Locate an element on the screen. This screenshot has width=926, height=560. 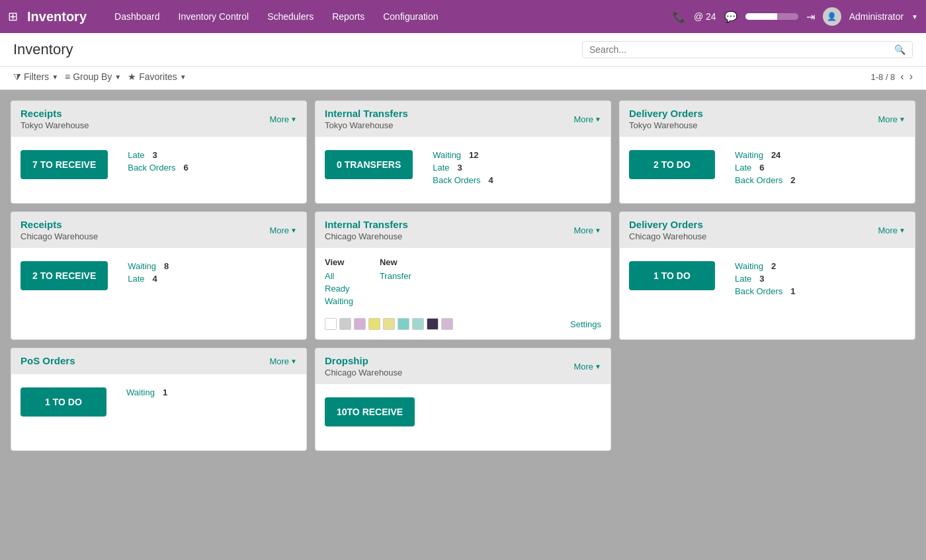
more-button-internal-transfers-tokyo: More ▼ is located at coordinates (587, 119).